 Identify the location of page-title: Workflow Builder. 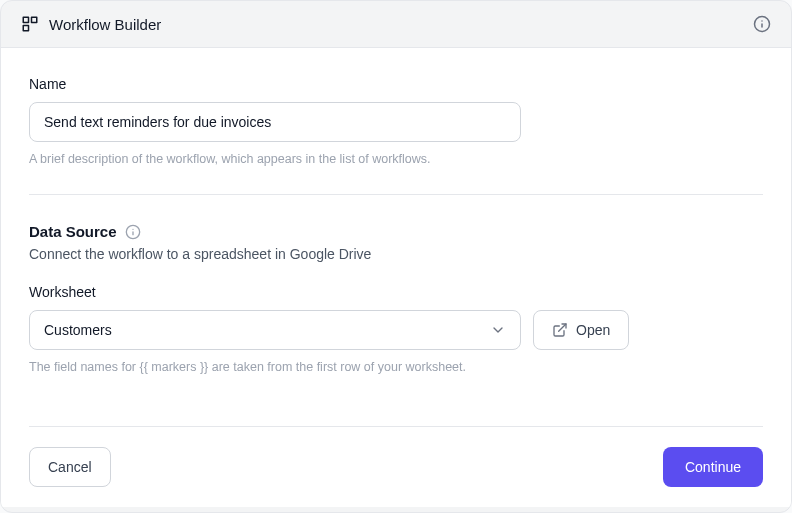
(105, 24).